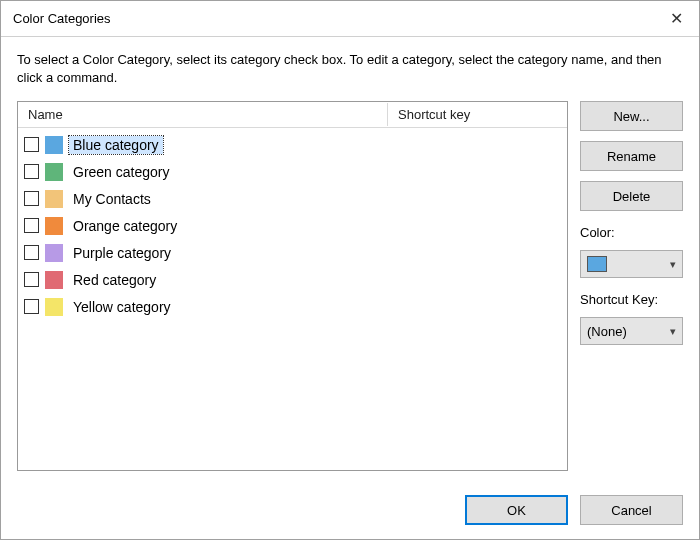 The height and width of the screenshot is (540, 700). Describe the element at coordinates (116, 145) in the screenshot. I see `category-label: Blue category` at that location.